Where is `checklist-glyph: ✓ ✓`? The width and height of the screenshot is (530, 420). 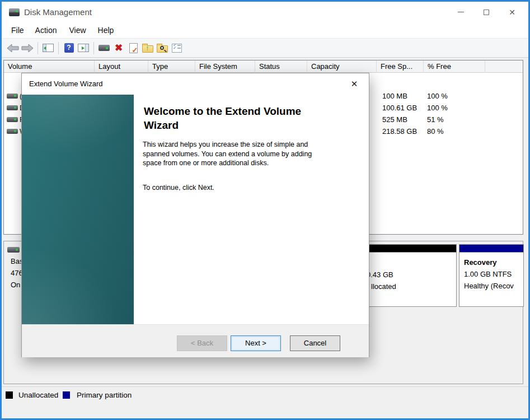 checklist-glyph: ✓ ✓ is located at coordinates (177, 48).